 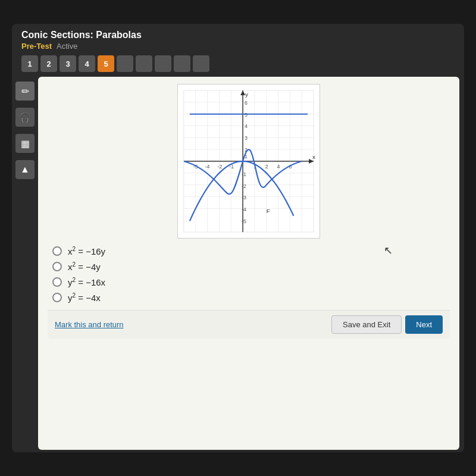 I want to click on tab-4: 4, so click(x=87, y=64).